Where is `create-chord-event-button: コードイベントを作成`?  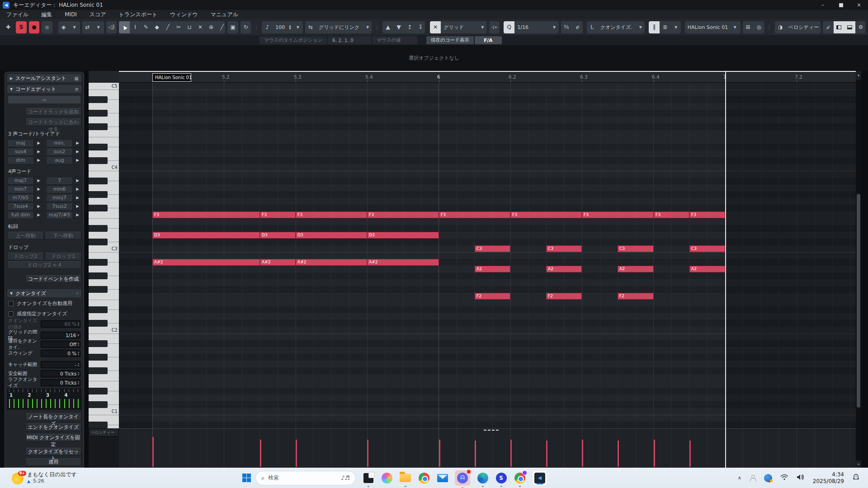
create-chord-event-button: コードイベントを作成 is located at coordinates (53, 279).